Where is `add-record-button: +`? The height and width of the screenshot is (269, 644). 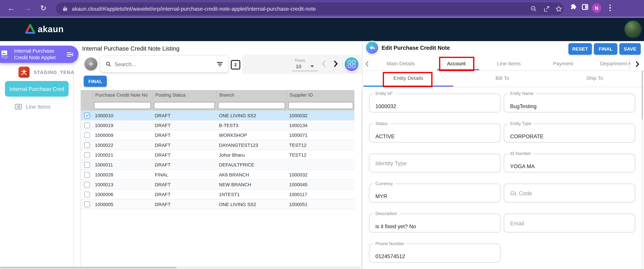
add-record-button: + is located at coordinates (91, 64).